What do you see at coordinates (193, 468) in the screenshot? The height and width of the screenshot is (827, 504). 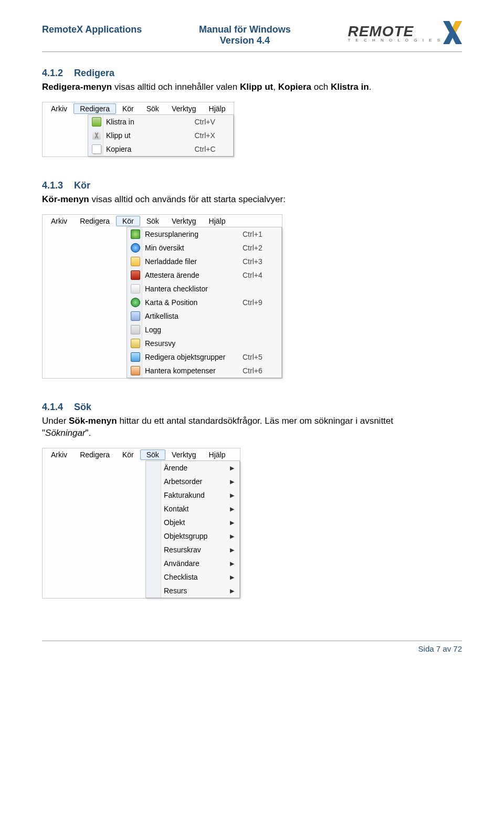 I see `menu-item-arende: Ärende▶` at bounding box center [193, 468].